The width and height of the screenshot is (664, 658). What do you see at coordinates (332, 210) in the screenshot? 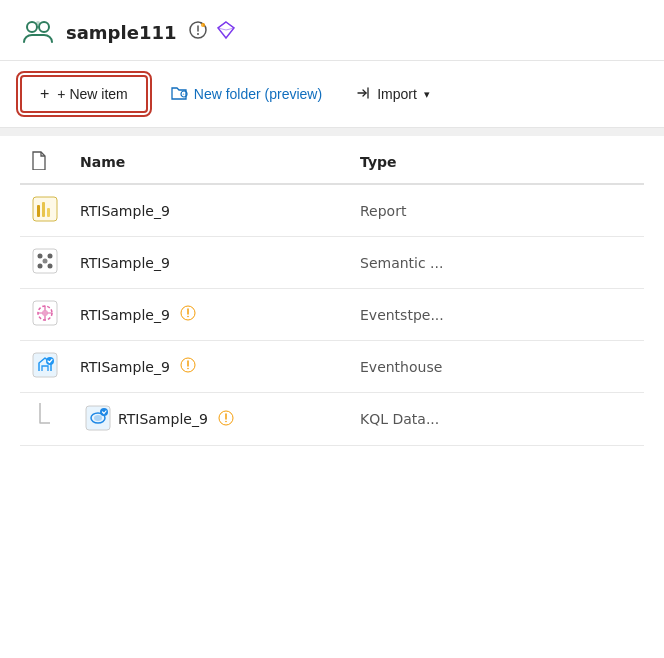
I see `table-row: RTISample_9 Report` at bounding box center [332, 210].